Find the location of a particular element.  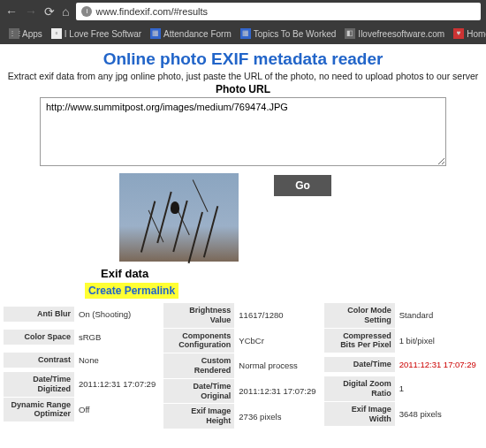

grid-icon: ⋮⋮ is located at coordinates (14, 34).